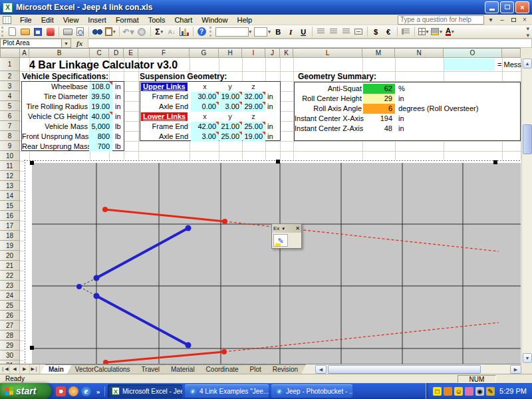  I want to click on tab-next-icon: ▶, so click(25, 369).